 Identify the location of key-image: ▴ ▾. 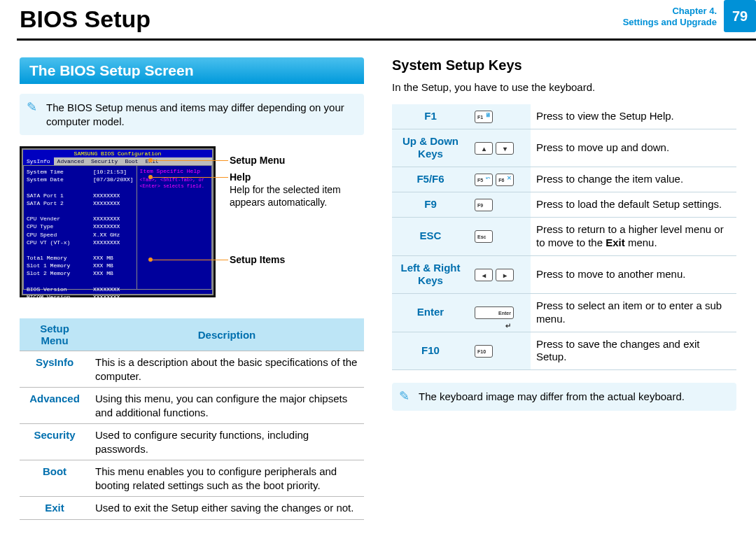
(500, 148).